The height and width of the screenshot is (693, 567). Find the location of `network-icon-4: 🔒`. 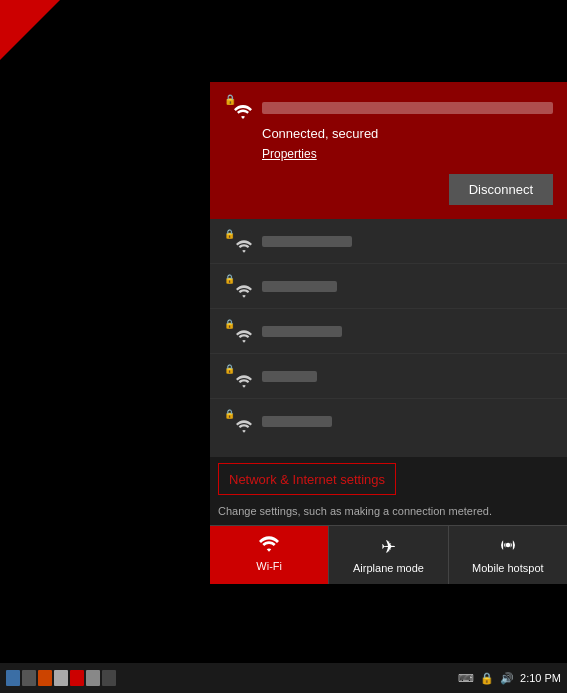

network-icon-4: 🔒 is located at coordinates (238, 376).